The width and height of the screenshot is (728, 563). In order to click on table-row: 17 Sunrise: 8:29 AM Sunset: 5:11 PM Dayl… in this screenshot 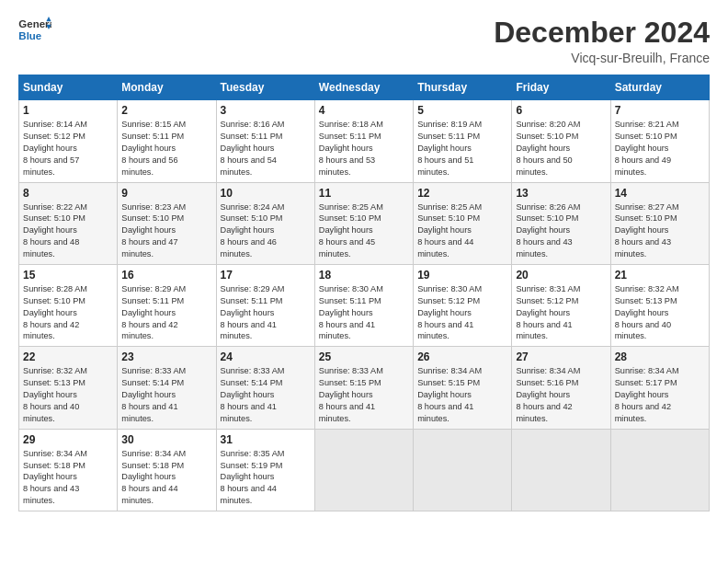, I will do `click(265, 305)`.